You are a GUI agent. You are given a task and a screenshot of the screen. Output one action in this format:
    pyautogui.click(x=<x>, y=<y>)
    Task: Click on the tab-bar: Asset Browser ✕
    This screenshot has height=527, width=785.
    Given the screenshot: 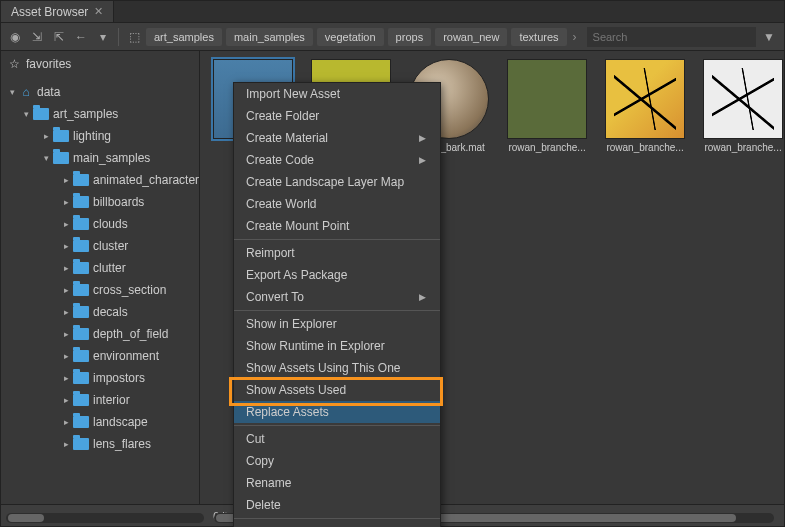 What is the action you would take?
    pyautogui.click(x=392, y=12)
    